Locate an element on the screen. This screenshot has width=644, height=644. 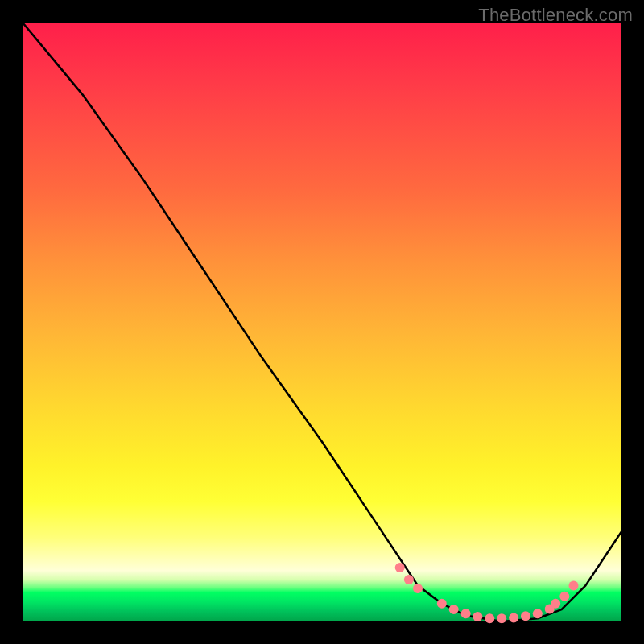
watermark-text: TheBottleneck.com is located at coordinates (555, 15).